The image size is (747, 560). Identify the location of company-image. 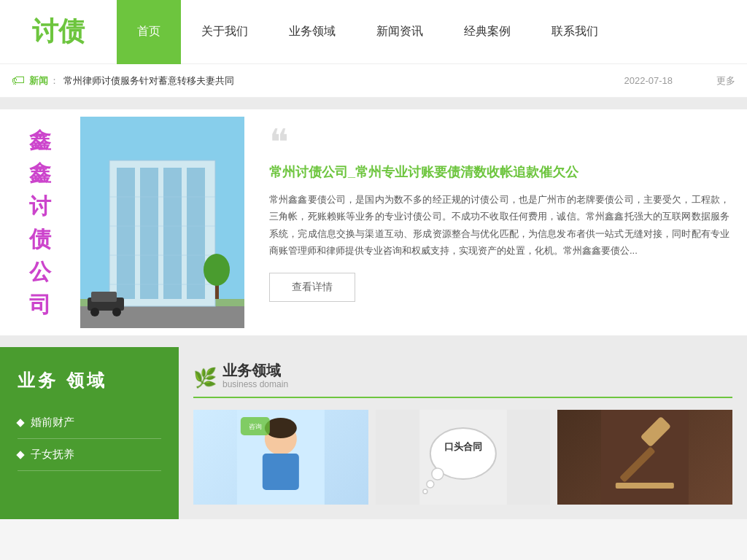
(162, 222).